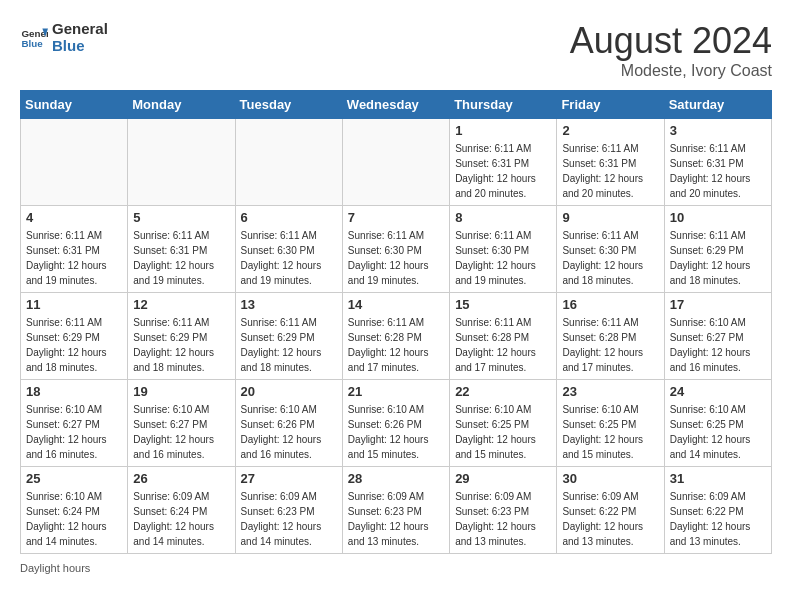 The height and width of the screenshot is (612, 792). I want to click on calendar-cell: 7Sunrise: 6:11 AM Sunset: 6:30 PM Daylig…, so click(396, 250).